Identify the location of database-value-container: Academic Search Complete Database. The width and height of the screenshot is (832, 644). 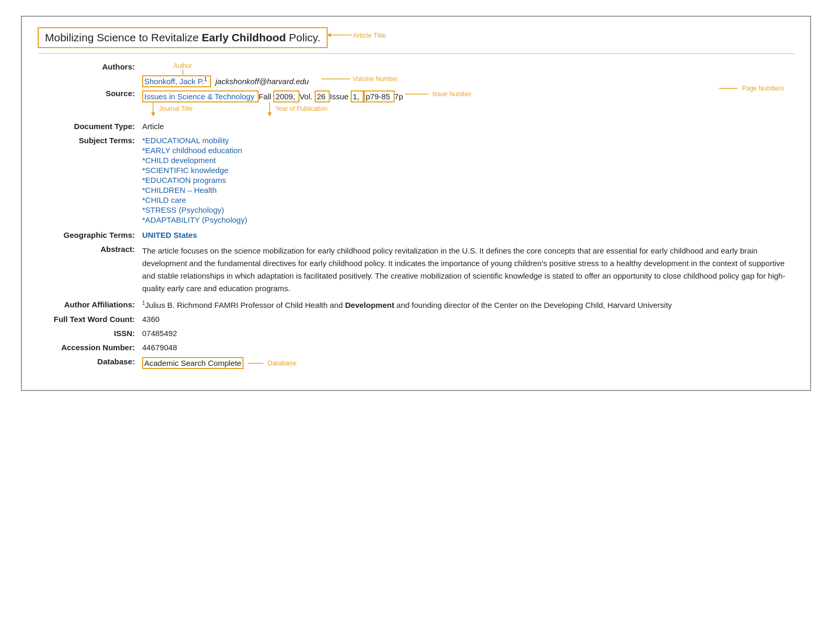
(468, 363).